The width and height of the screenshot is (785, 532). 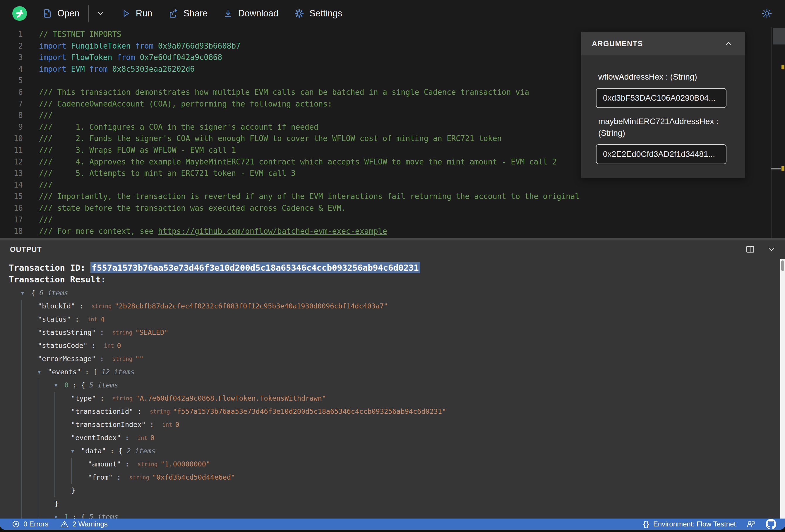 What do you see at coordinates (67, 332) in the screenshot?
I see `json-key: "statusString"` at bounding box center [67, 332].